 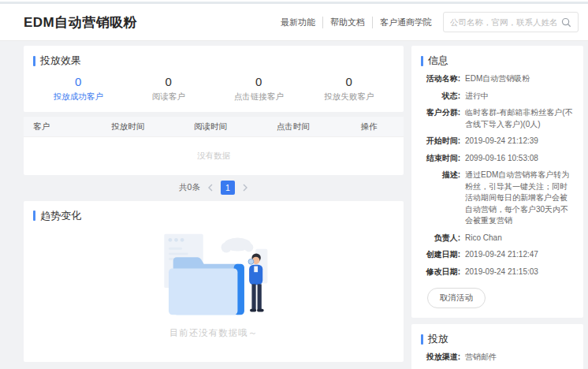 I want to click on trend-empty-text: 目前还没有数据哦～, so click(x=214, y=333).